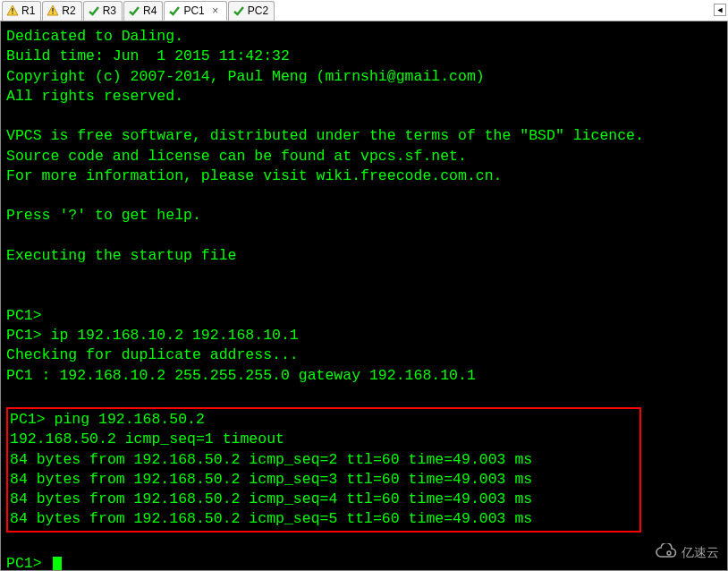 This screenshot has width=728, height=571. Describe the element at coordinates (324, 460) in the screenshot. I see `terminal-line: 84 bytes from 192.168.50.2 icmp_seq=2 tt…` at that location.